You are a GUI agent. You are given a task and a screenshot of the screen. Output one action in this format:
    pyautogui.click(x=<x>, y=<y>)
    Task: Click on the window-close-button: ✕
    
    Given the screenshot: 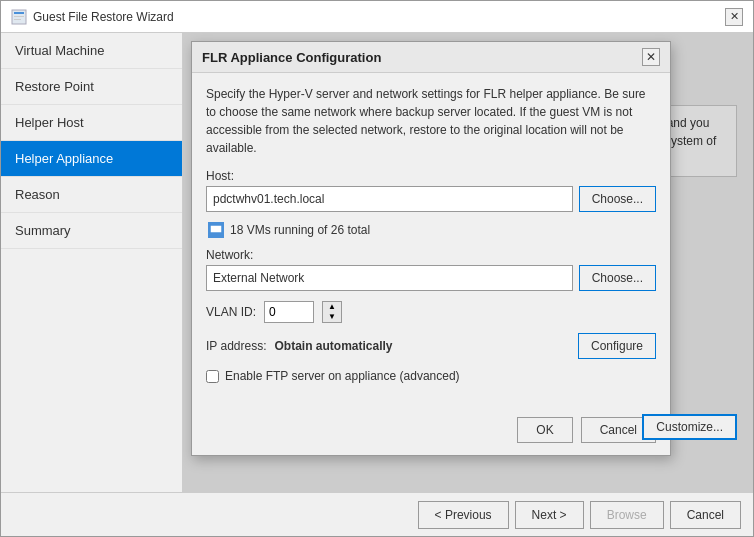 What is the action you would take?
    pyautogui.click(x=734, y=17)
    